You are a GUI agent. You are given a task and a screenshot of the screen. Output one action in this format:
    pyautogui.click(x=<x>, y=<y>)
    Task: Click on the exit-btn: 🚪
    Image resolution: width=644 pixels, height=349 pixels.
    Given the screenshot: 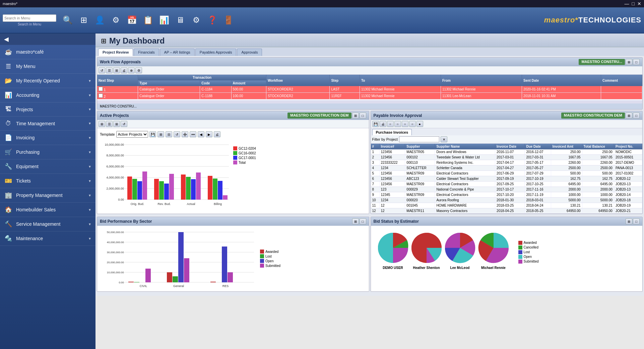 What is the action you would take?
    pyautogui.click(x=229, y=20)
    